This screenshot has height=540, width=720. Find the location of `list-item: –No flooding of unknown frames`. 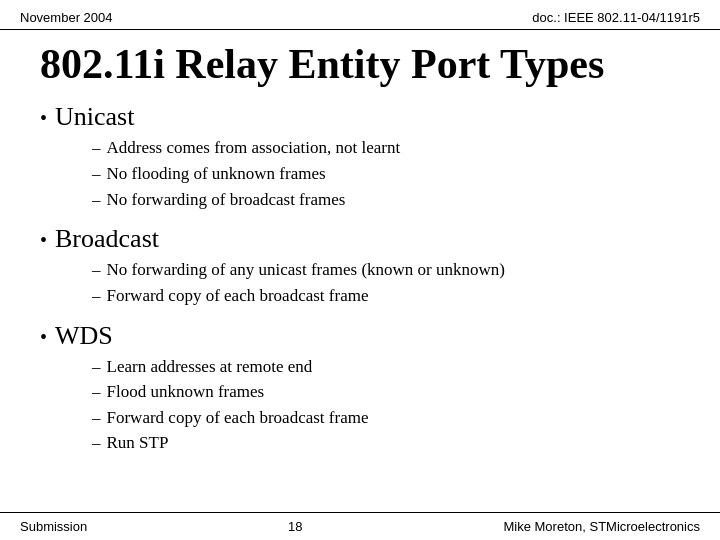

list-item: –No flooding of unknown frames is located at coordinates (386, 174).